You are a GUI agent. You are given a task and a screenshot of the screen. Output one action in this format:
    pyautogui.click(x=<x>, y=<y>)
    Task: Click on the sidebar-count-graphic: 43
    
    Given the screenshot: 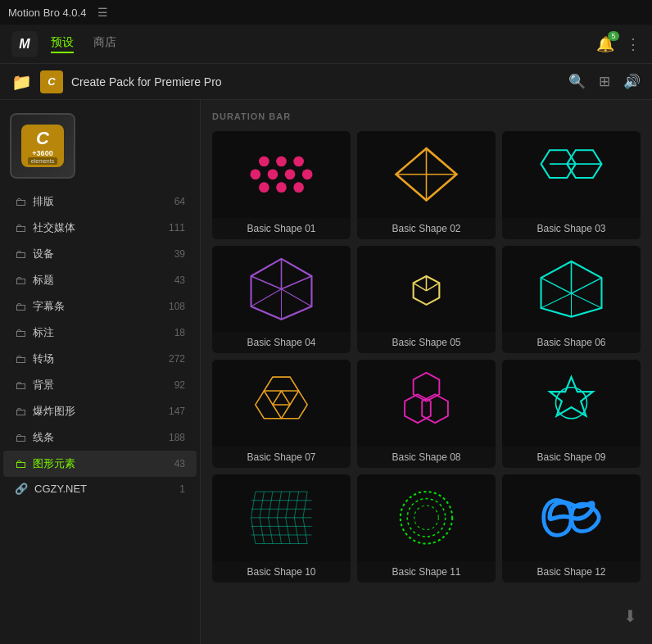 What is the action you would take?
    pyautogui.click(x=180, y=464)
    